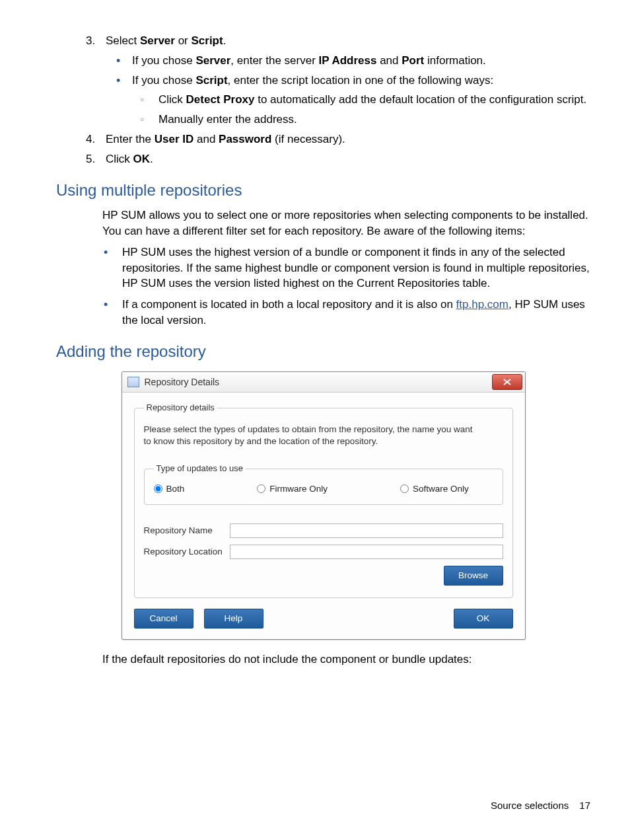 The width and height of the screenshot is (630, 840). What do you see at coordinates (374, 120) in the screenshot?
I see `step-3b2: Manually enter the address.` at bounding box center [374, 120].